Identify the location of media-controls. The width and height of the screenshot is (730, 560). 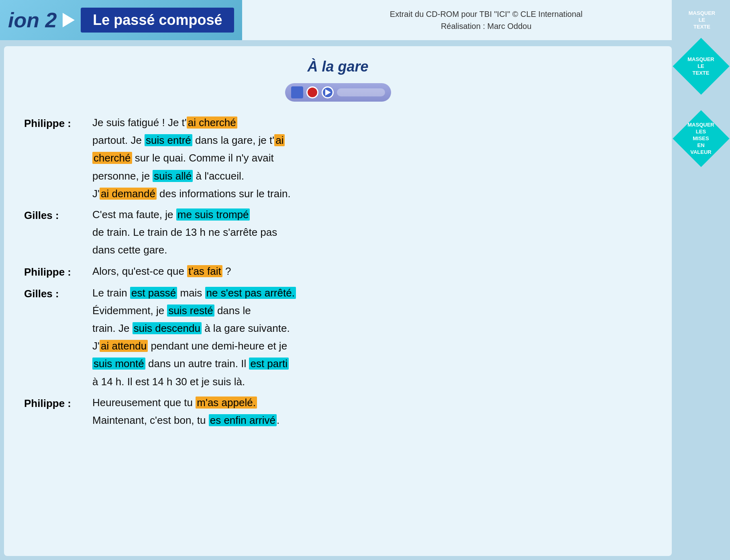
(338, 92).